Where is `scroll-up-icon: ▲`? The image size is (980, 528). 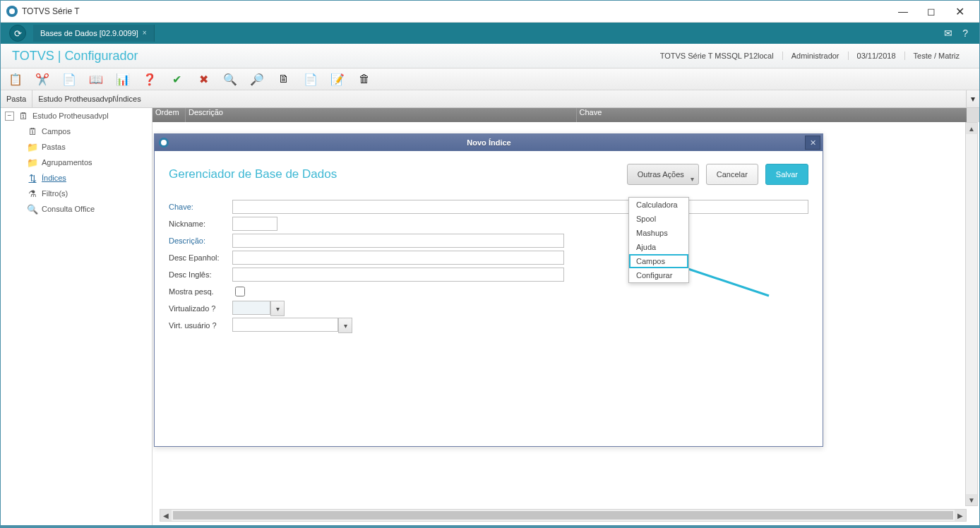
scroll-up-icon: ▲ is located at coordinates (972, 128).